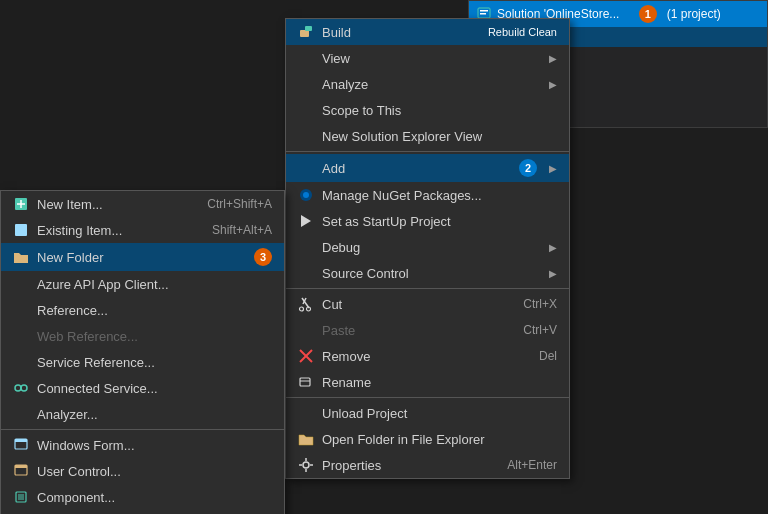  What do you see at coordinates (428, 32) in the screenshot?
I see `menu-item-build: Build Rebuild Clean` at bounding box center [428, 32].